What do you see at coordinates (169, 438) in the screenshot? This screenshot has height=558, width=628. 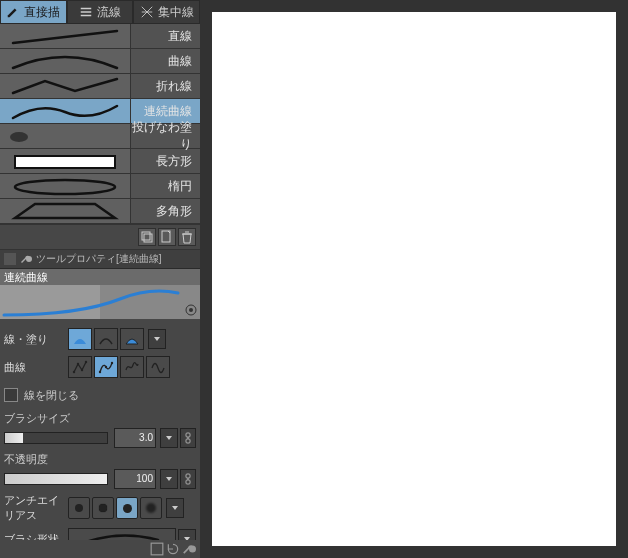 I see `brush-size-dropdown` at bounding box center [169, 438].